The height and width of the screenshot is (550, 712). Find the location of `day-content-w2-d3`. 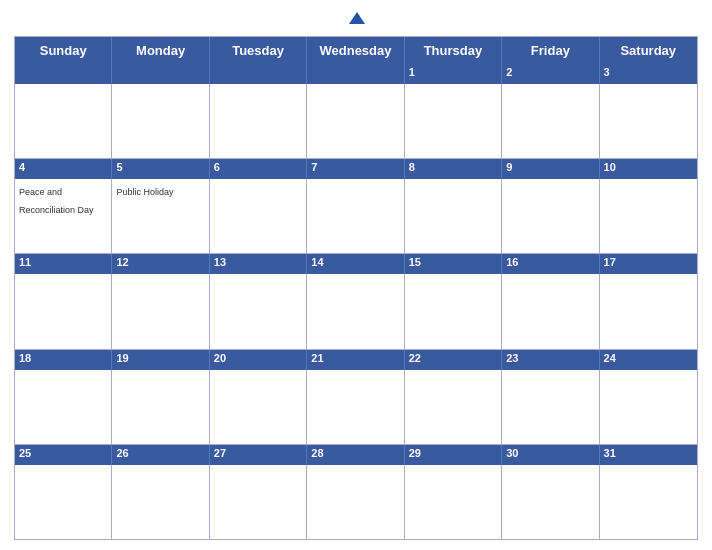

day-content-w2-d3 is located at coordinates (258, 216).